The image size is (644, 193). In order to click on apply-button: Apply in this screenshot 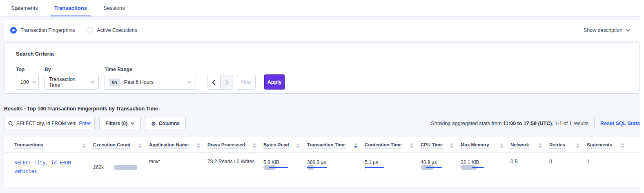, I will do `click(274, 82)`.